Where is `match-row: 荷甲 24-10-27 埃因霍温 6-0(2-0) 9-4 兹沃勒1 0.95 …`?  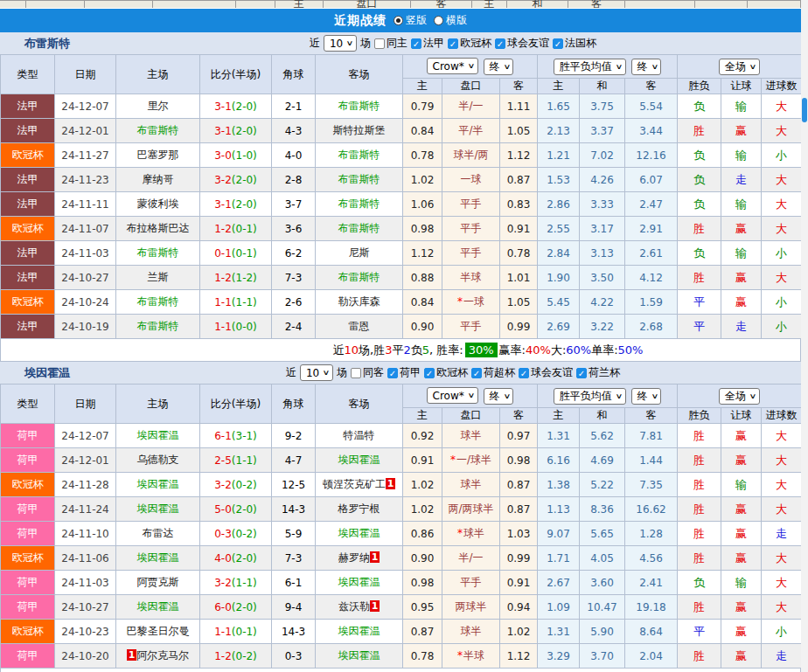
match-row: 荷甲 24-10-27 埃因霍温 6-0(2-0) 9-4 兹沃勒1 0.95 … is located at coordinates (401, 607).